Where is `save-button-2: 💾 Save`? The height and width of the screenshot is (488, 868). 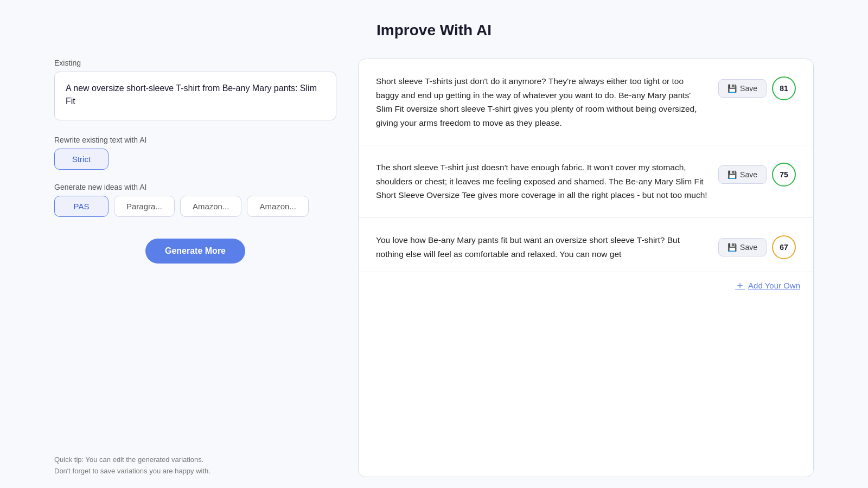 save-button-2: 💾 Save is located at coordinates (742, 175).